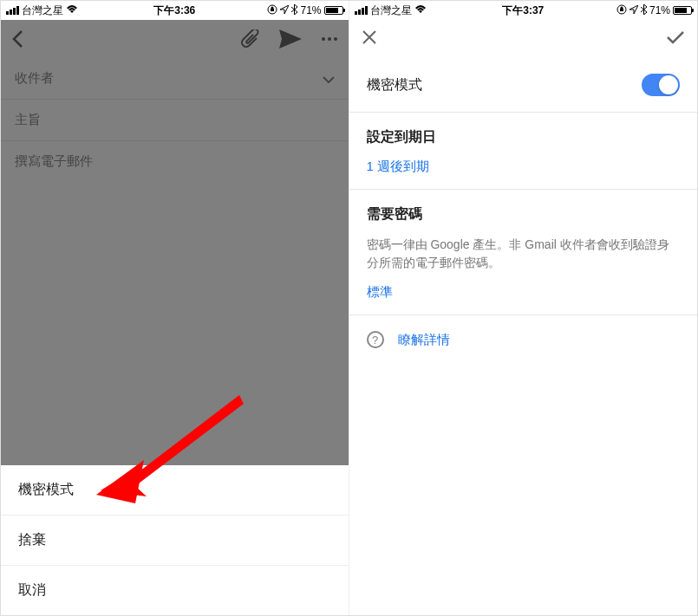 The image size is (698, 616). Describe the element at coordinates (523, 10) in the screenshot. I see `clock-label: 下午3:37` at that location.